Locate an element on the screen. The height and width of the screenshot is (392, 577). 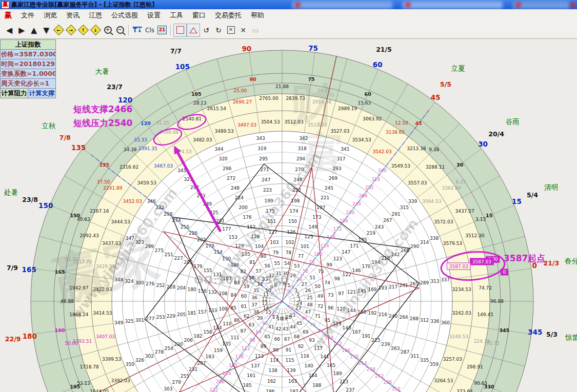
menu-item-0: 赢 is located at coordinates (8, 15).